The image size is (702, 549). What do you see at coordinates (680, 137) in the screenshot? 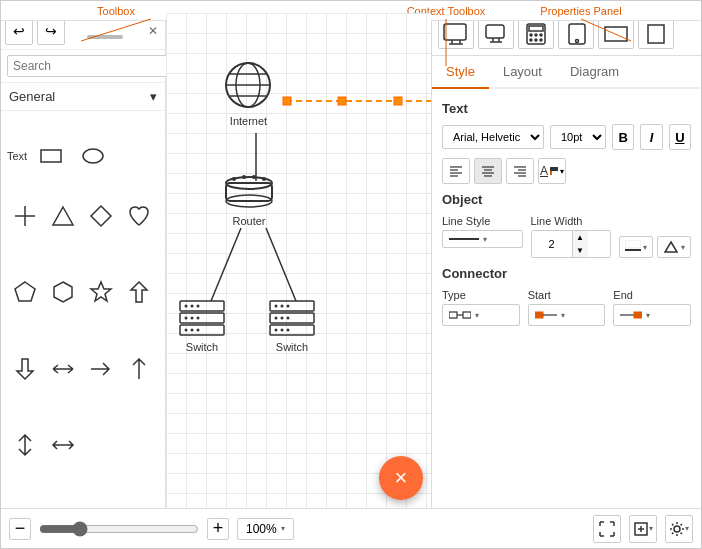
I see `underline-button: U` at bounding box center [680, 137].